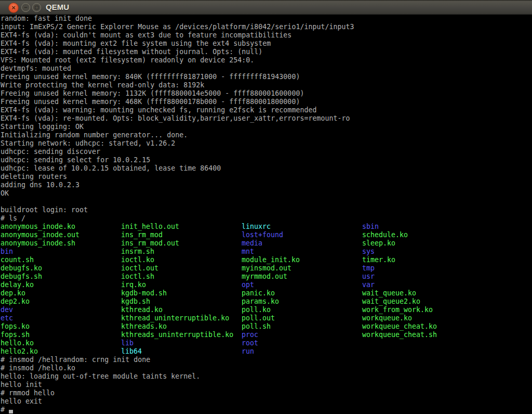 The image size is (532, 414). I want to click on terminal-line: Write protecting the kernel read-only da…, so click(266, 85).